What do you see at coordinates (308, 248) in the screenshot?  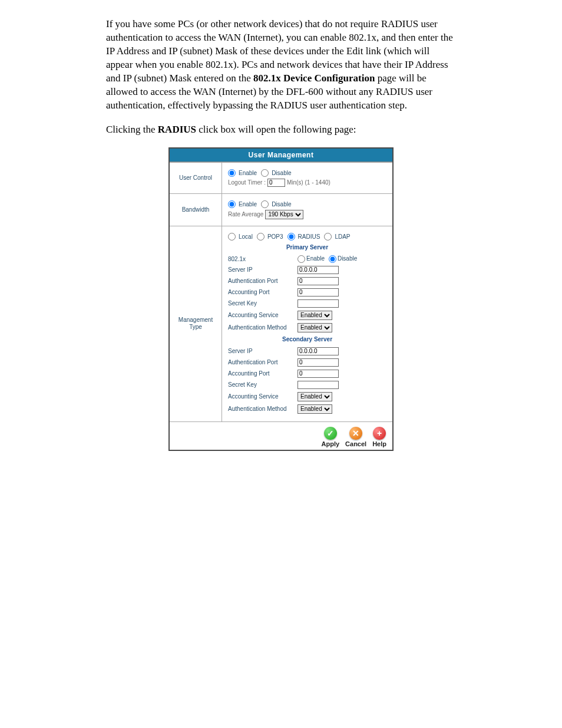 I see `primary-server-header: Primary Server` at bounding box center [308, 248].